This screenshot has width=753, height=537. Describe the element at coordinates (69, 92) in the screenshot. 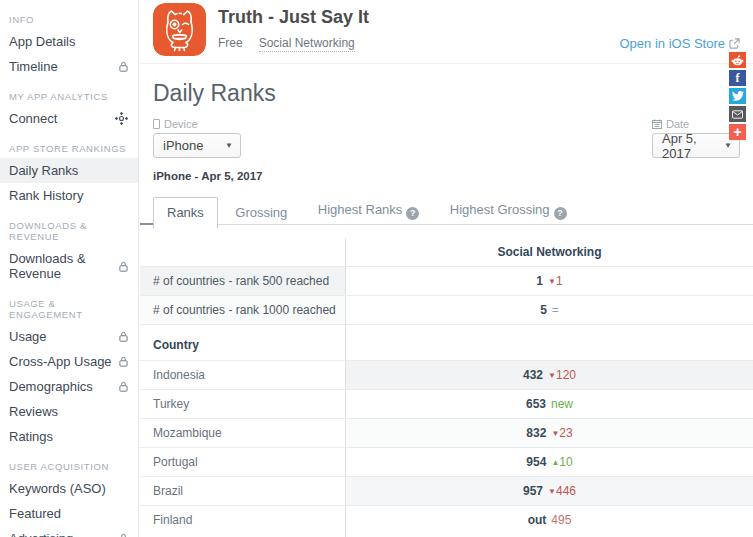

I see `sidebar-section-my-app-analytics: MY APP ANALYTICS` at that location.